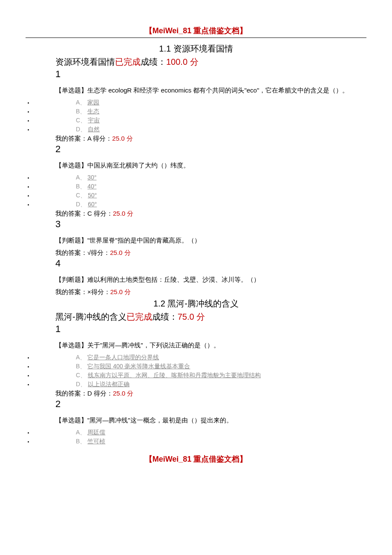 The width and height of the screenshot is (392, 555). I want to click on list-item: A、30°, so click(200, 178).